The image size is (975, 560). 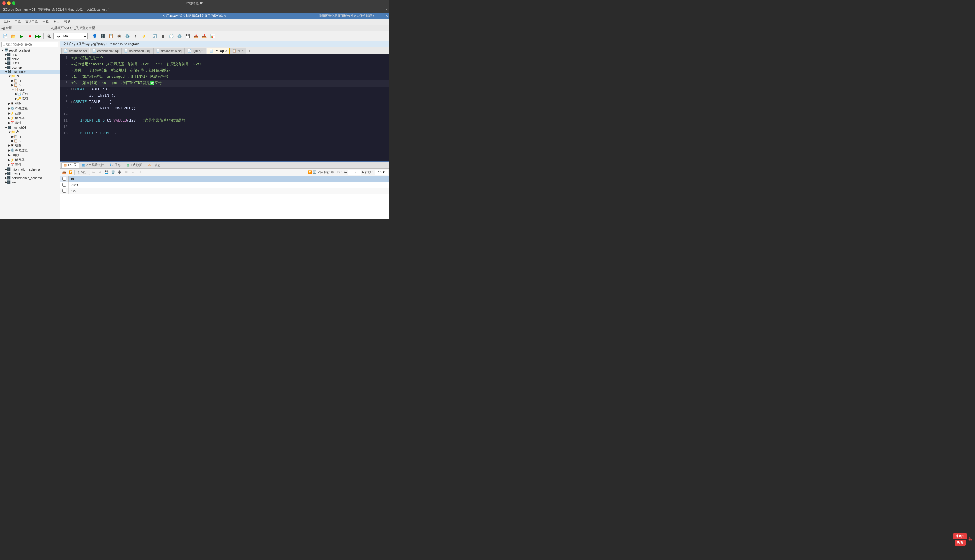 I want to click on tree-hsp-db02: ▼ 🗄️ hsp_db02, so click(x=30, y=72).